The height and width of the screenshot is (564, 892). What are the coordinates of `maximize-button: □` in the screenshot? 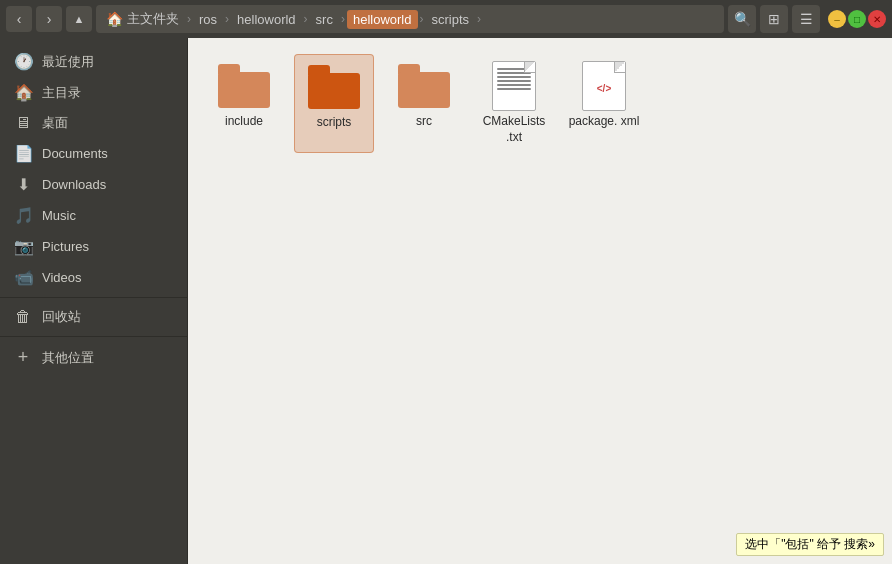 It's located at (857, 19).